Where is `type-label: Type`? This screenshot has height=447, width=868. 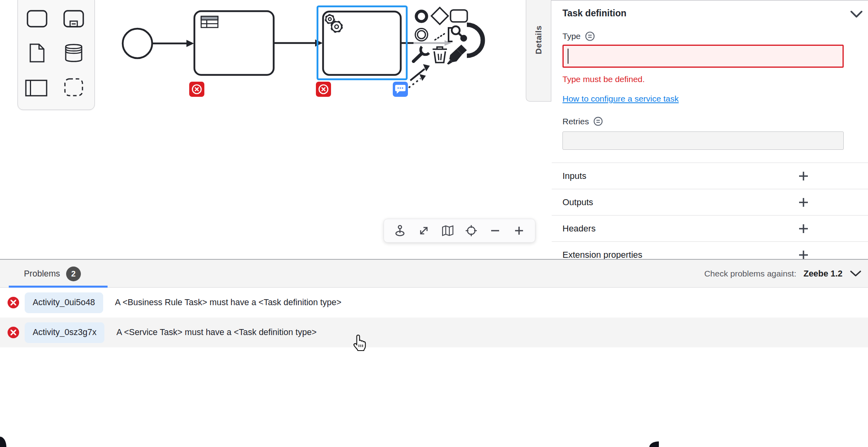
type-label: Type is located at coordinates (572, 36).